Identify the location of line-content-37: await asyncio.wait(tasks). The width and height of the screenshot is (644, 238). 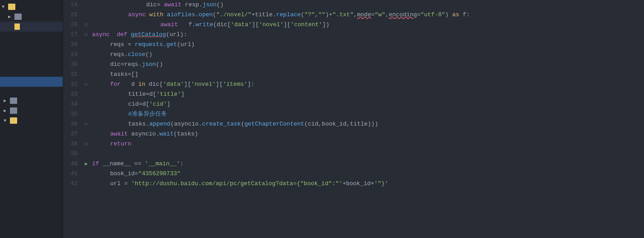
(367, 134).